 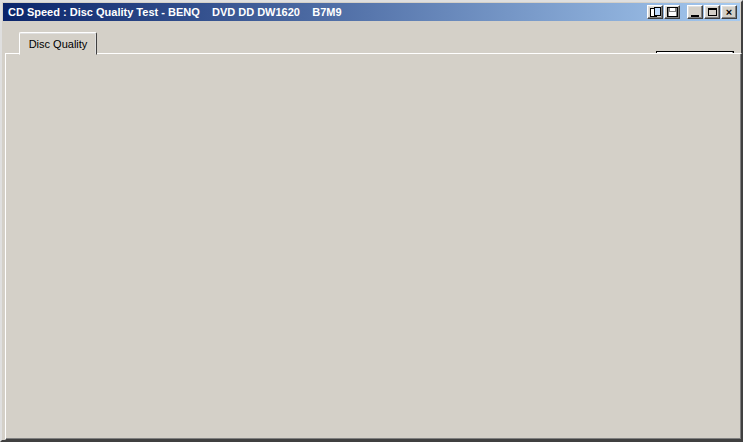 I want to click on tab-label: Disc Quality, so click(x=58, y=44).